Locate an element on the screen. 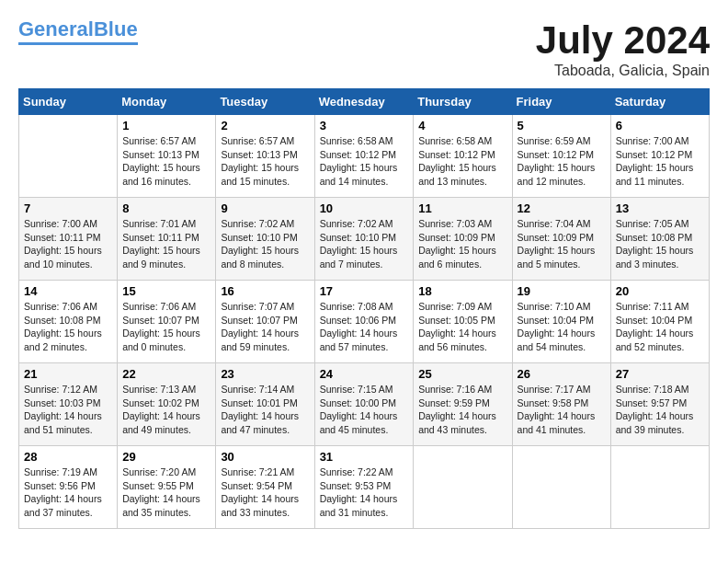  day-number: 31 is located at coordinates (364, 456).